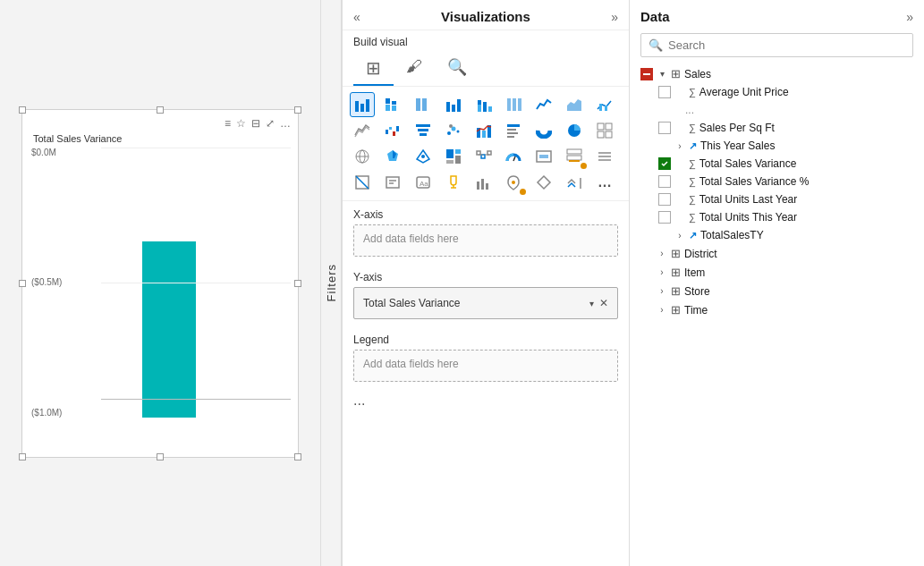  I want to click on viz-expand-right: », so click(615, 17).